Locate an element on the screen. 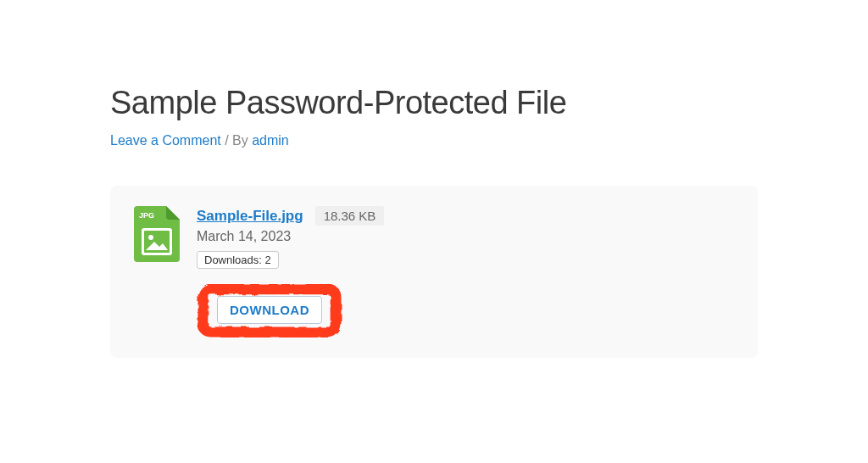  file-type-icon: JPG is located at coordinates (157, 234).